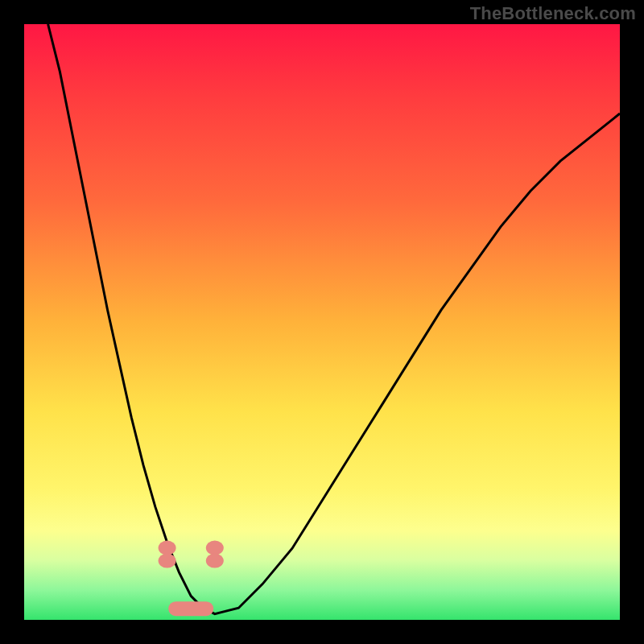 The image size is (644, 644). Describe the element at coordinates (553, 14) in the screenshot. I see `watermark-text: TheBottleneck.com` at that location.